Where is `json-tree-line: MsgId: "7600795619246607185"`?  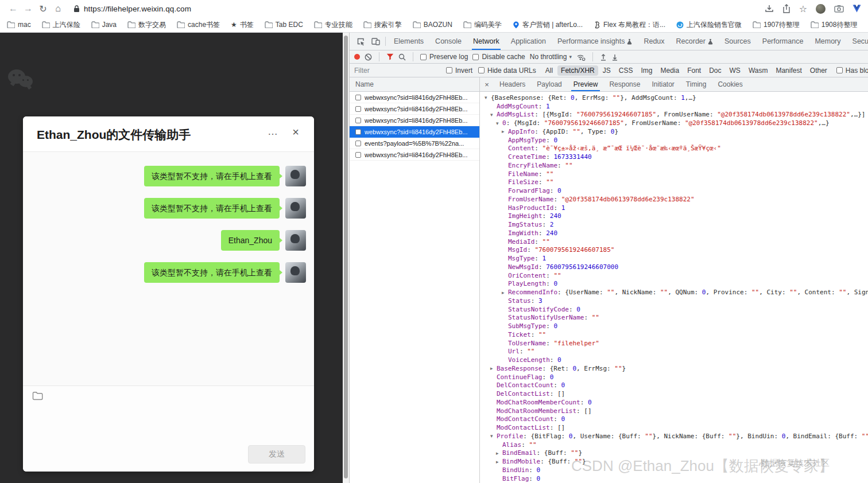
json-tree-line: MsgId: "7600795619246607185" is located at coordinates (675, 250).